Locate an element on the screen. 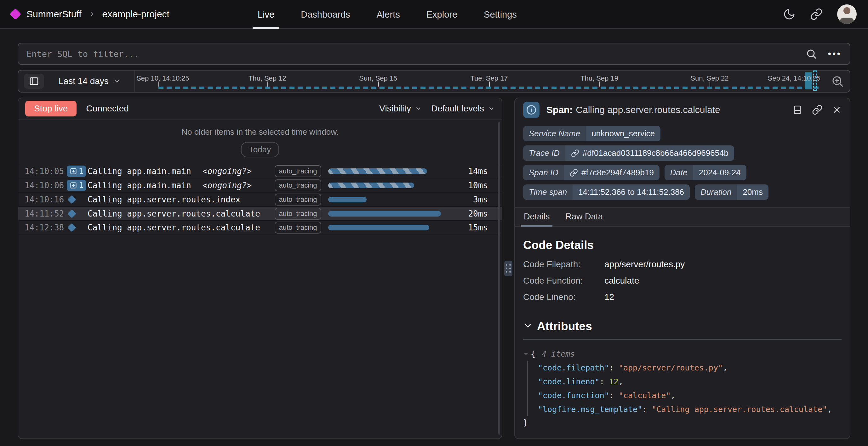 The image size is (868, 446). nav-actions is located at coordinates (820, 14).